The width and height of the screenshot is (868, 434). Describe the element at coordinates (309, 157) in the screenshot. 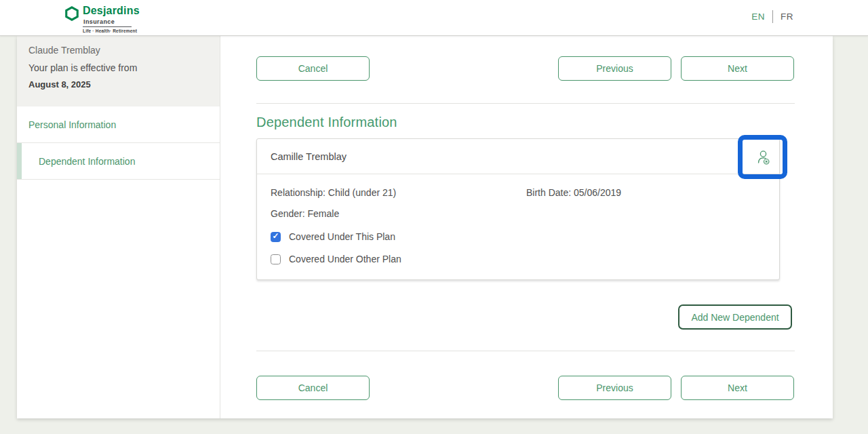

I see `dependent-name: Camille Tremblay` at that location.